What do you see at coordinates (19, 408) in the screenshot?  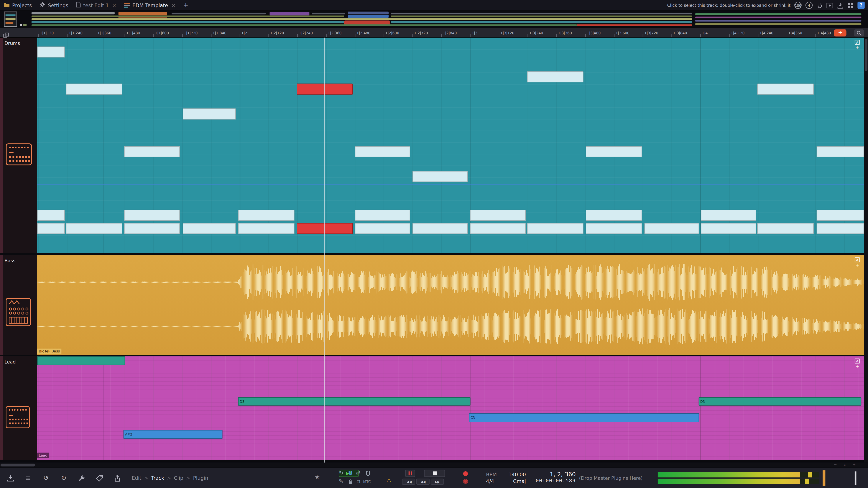 I see `track-lead-header: Lead` at bounding box center [19, 408].